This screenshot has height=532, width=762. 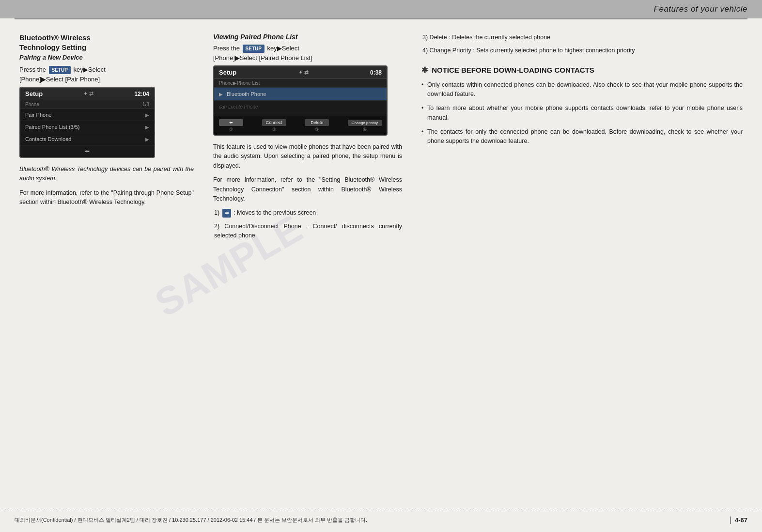 I want to click on right-list-item-4: 4) Change Priority : Sets currently sele…, so click(x=582, y=50).